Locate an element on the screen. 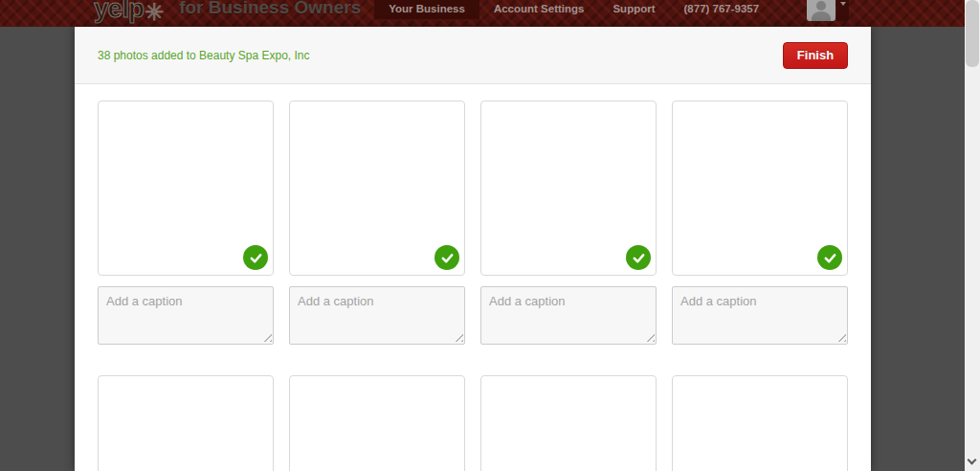 This screenshot has width=980, height=471. nav-item-phone-number: (877) 767-9357 is located at coordinates (722, 10).